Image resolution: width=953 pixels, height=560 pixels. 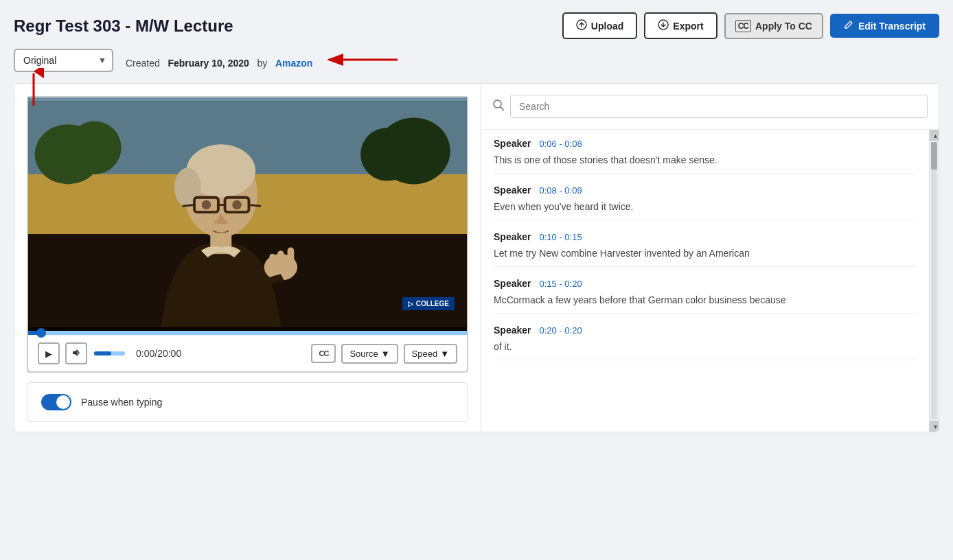 I want to click on transcript-text: McCormack a few years before that German…, so click(x=705, y=303).